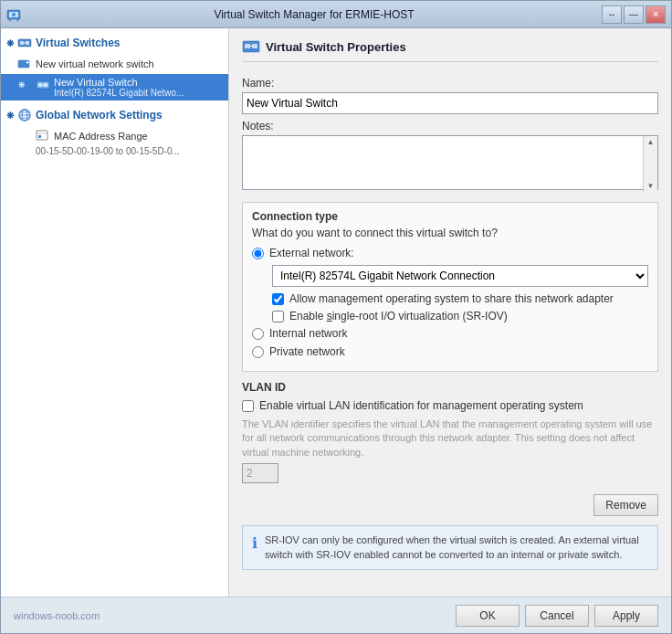 This screenshot has height=634, width=672. What do you see at coordinates (488, 616) in the screenshot?
I see `ok-button: OK` at bounding box center [488, 616].